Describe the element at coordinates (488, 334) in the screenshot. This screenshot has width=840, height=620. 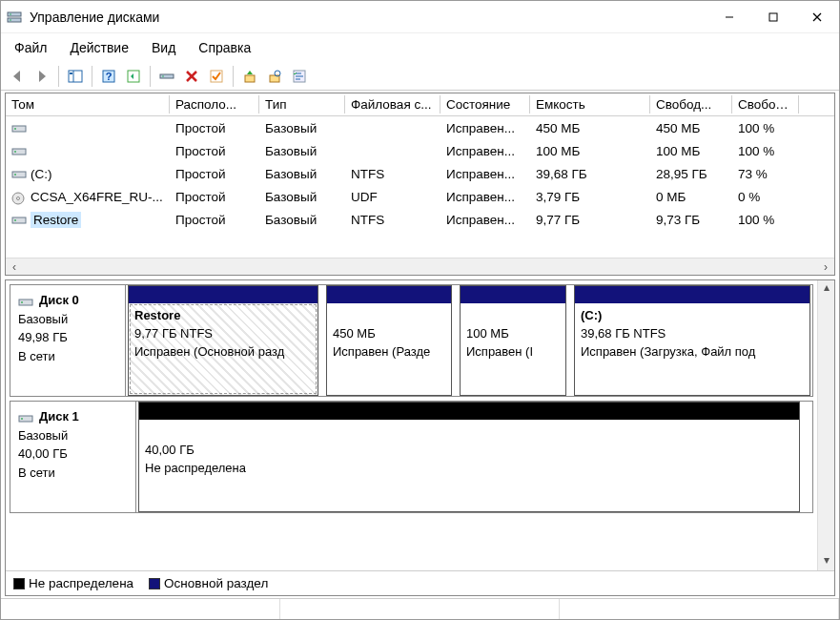
I see `partition-size: 100 МБ` at that location.